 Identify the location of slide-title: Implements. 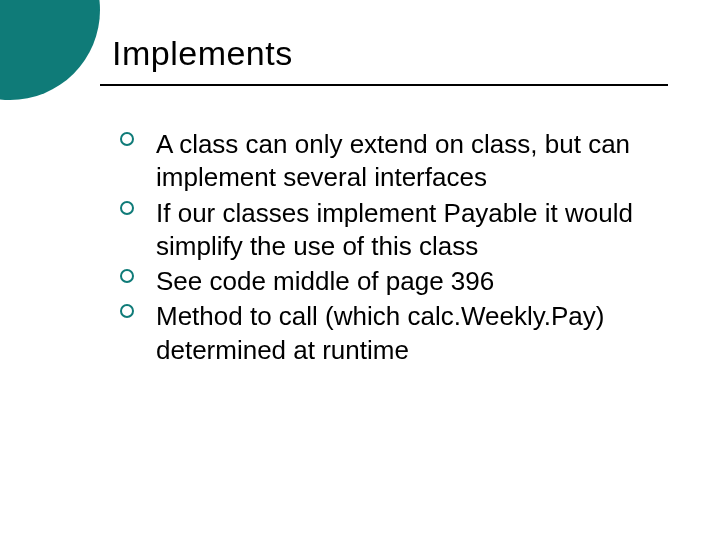
(202, 54).